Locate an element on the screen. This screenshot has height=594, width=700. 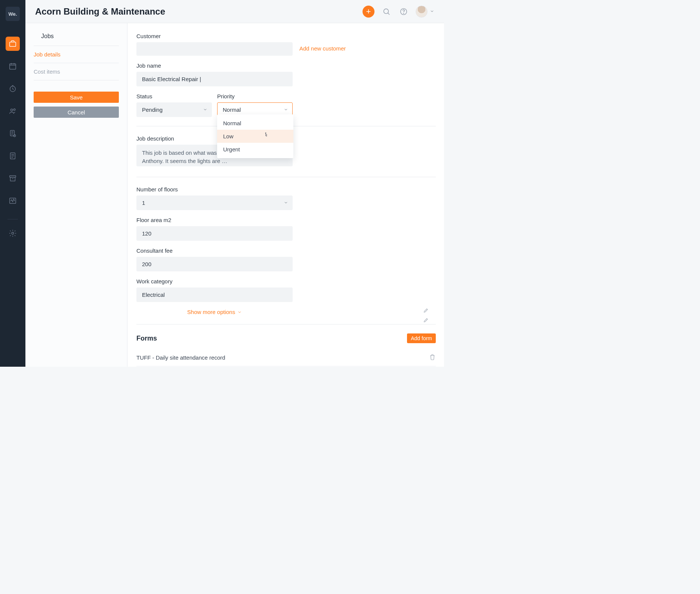
consultant-fee-input is located at coordinates (215, 264).